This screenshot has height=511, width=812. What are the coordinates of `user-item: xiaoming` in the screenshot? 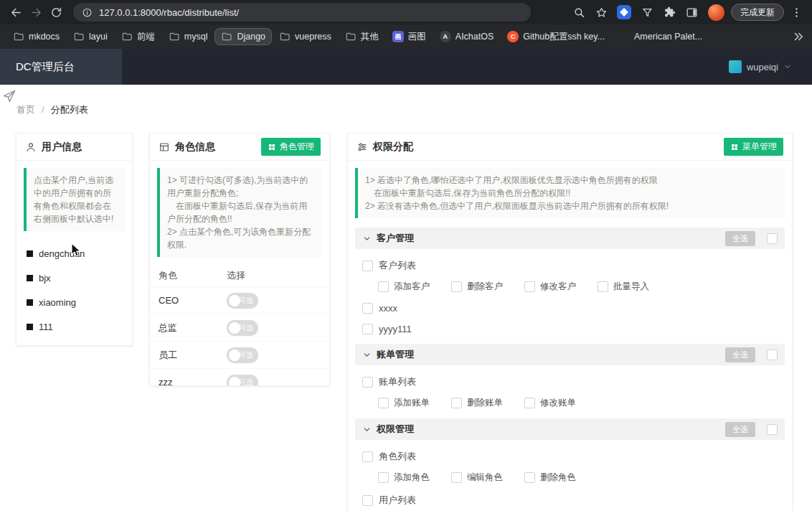 It's located at (75, 302).